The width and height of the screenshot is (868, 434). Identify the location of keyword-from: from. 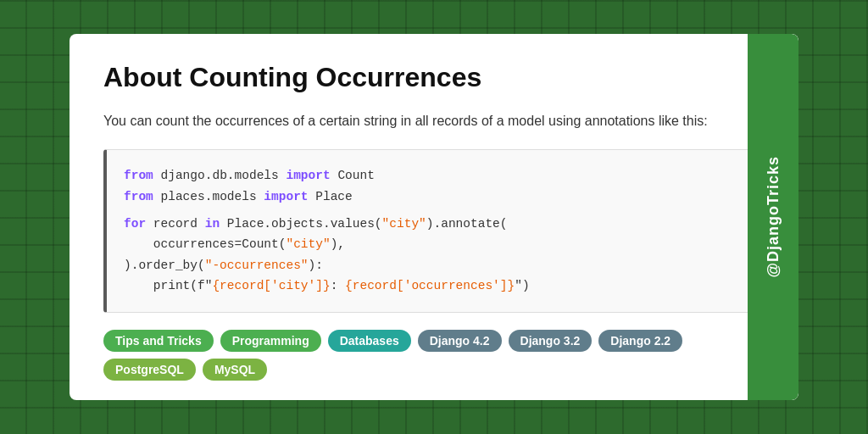
(139, 175).